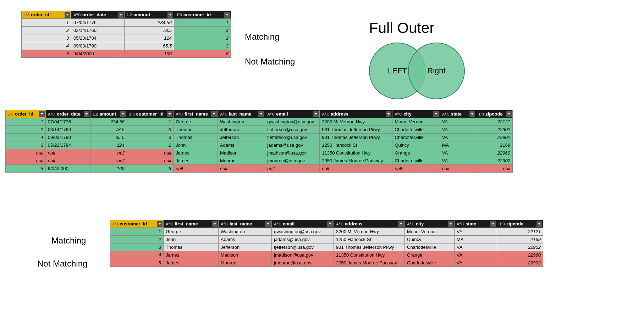 The height and width of the screenshot is (325, 644). I want to click on table-row: 203/14/176078.53, so click(126, 30).